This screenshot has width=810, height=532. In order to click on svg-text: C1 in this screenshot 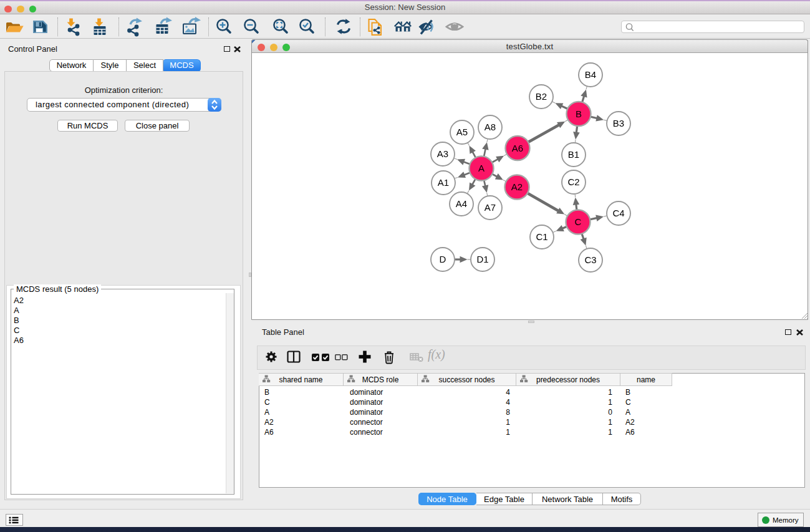, I will do `click(541, 237)`.